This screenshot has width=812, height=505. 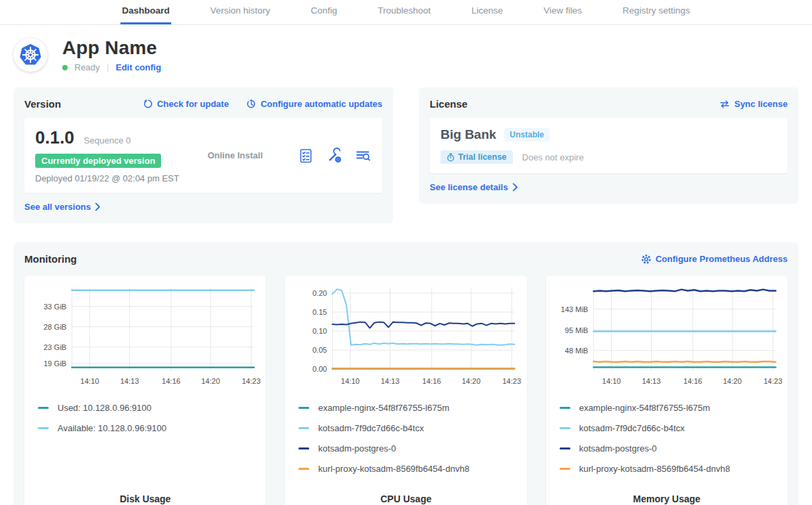 What do you see at coordinates (563, 12) in the screenshot?
I see `tab-view-files: View files` at bounding box center [563, 12].